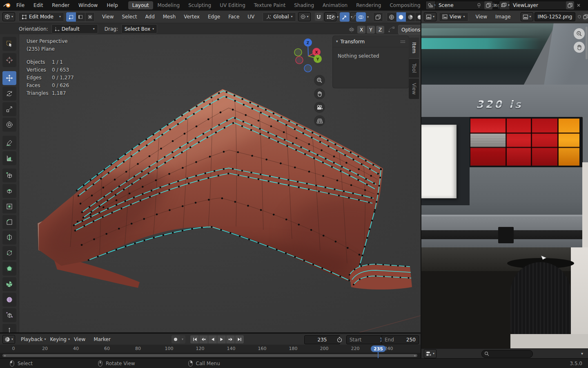  Describe the element at coordinates (527, 17) in the screenshot. I see `image-datablock-dropdown: ▾` at that location.